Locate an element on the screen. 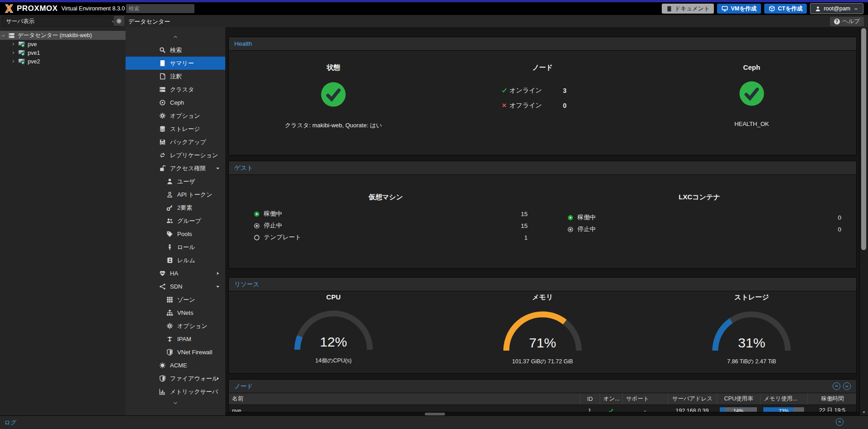 Image resolution: width=868 pixels, height=429 pixels. menu-item-label: API トークン is located at coordinates (195, 195).